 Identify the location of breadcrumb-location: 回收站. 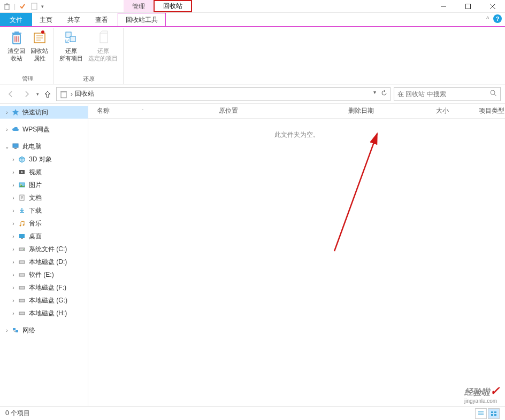
(85, 94).